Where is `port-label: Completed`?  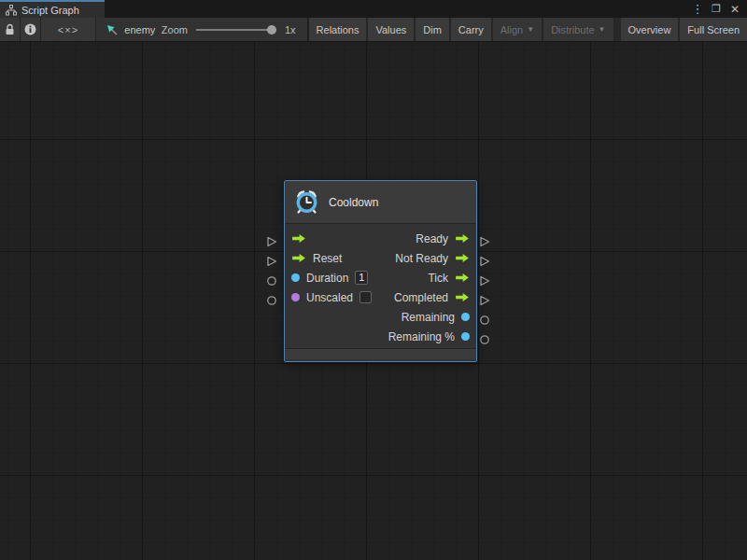
port-label: Completed is located at coordinates (421, 298).